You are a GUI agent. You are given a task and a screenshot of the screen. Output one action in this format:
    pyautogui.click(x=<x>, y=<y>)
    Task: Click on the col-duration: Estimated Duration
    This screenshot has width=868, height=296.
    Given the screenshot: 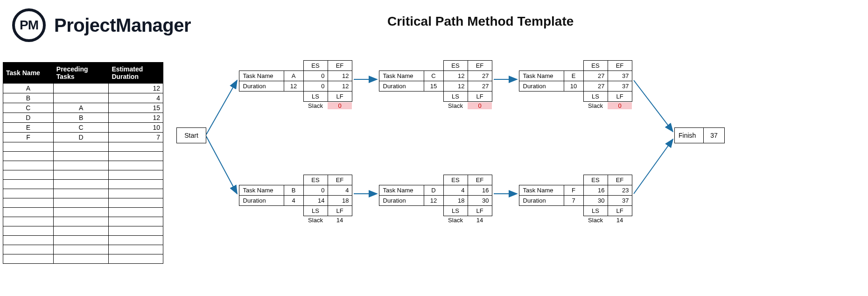 What is the action you would take?
    pyautogui.click(x=136, y=73)
    